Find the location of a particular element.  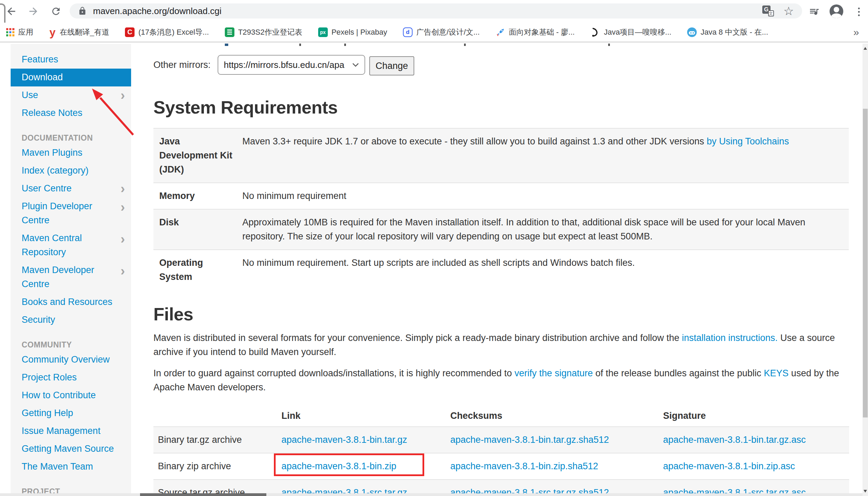

sidebar-header-documentation: DOCUMENTATION is located at coordinates (71, 138).